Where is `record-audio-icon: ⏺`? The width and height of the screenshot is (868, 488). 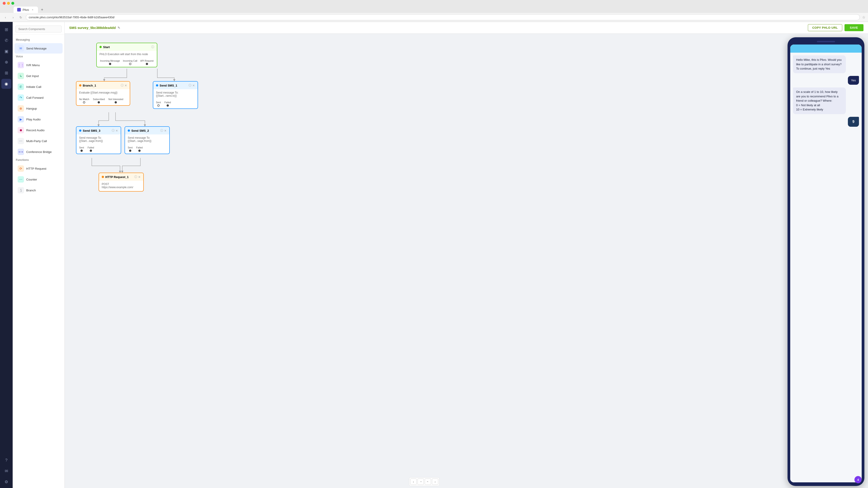
record-audio-icon: ⏺ is located at coordinates (21, 130).